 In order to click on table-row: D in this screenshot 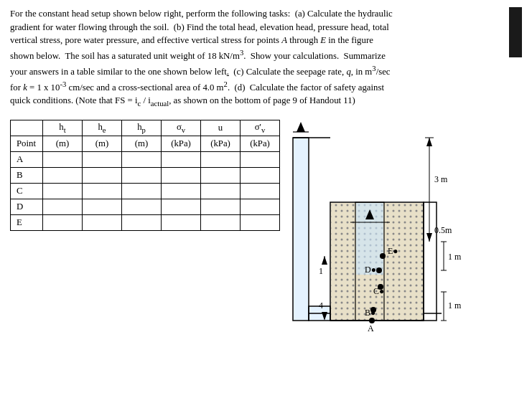, I will do `click(145, 207)`.